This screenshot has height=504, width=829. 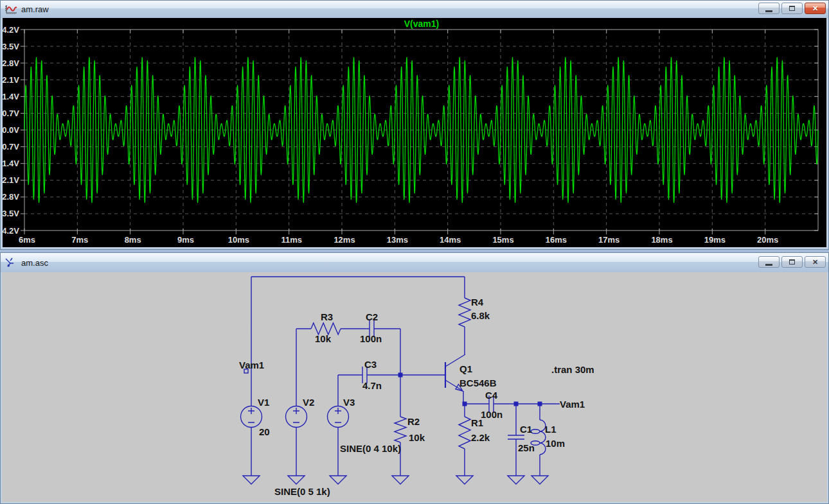 What do you see at coordinates (11, 30) in the screenshot?
I see `y-axis-tick-label: 4.2V` at bounding box center [11, 30].